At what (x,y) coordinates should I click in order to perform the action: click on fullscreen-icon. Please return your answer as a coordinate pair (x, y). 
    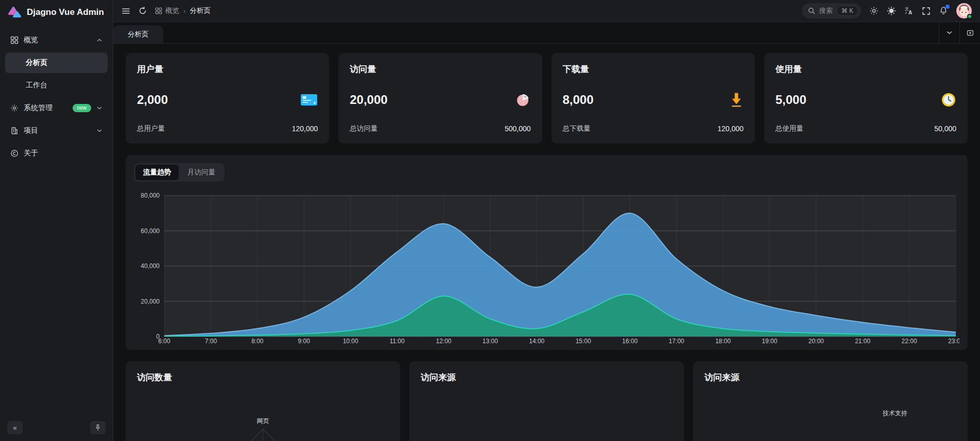
    Looking at the image, I should click on (926, 11).